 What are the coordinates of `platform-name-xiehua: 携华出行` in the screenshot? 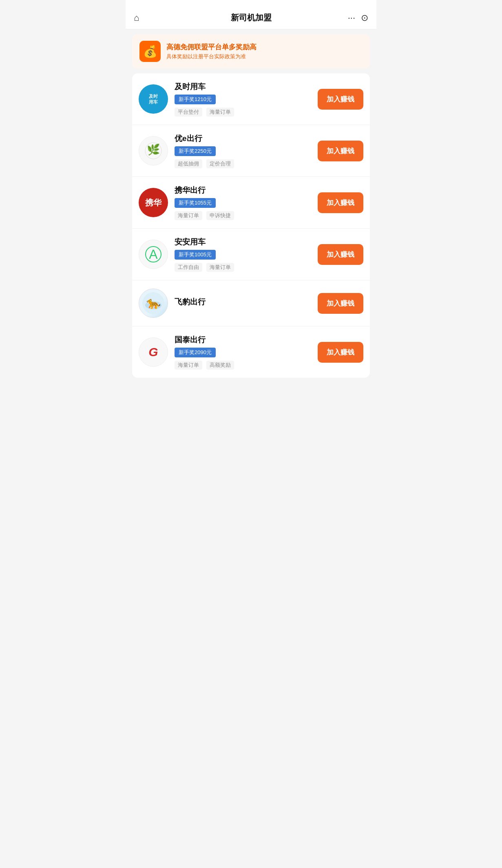 It's located at (243, 190).